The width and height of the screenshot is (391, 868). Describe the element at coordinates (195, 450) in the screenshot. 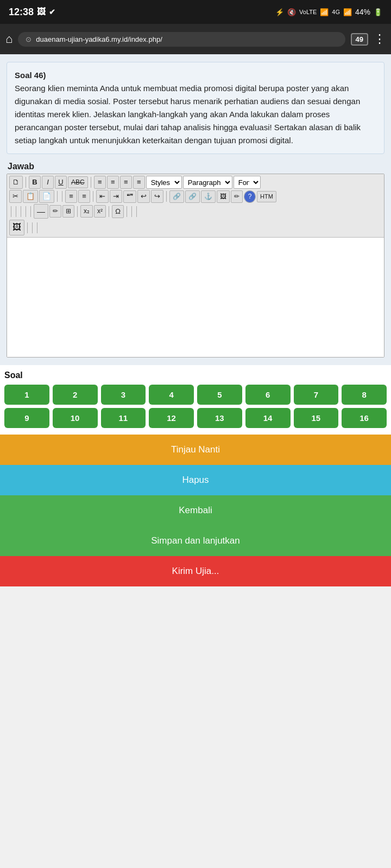

I see `tinjau-button: Tinjau Nanti` at that location.